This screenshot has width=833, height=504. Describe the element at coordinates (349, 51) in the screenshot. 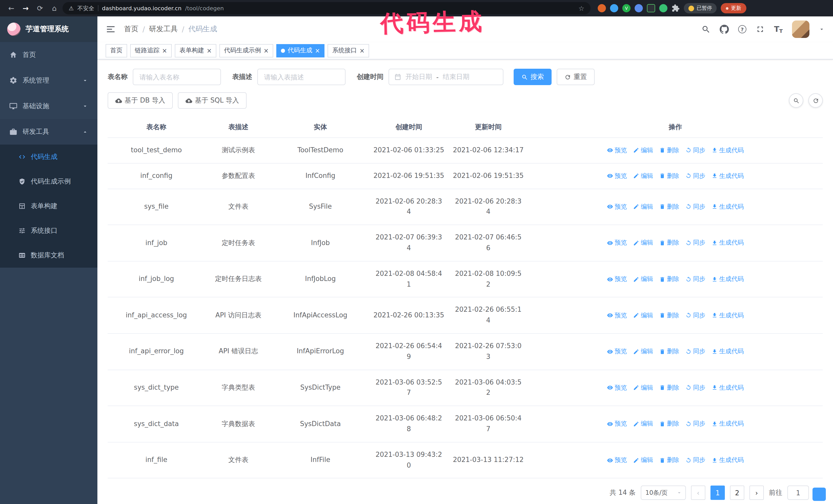

I see `tab-system-api: 系统接口 ×` at that location.